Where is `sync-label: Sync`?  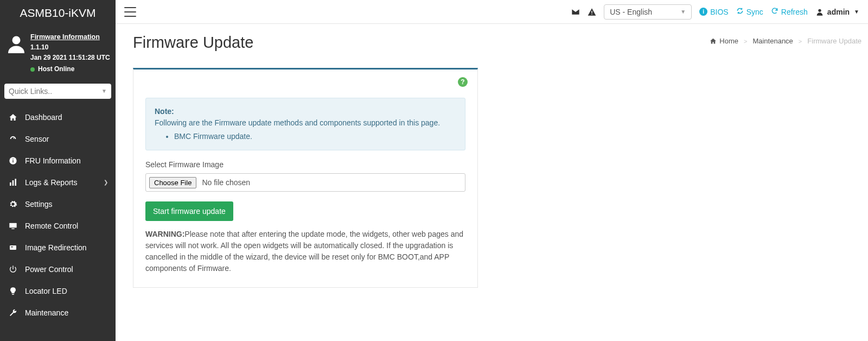
sync-label: Sync is located at coordinates (755, 12).